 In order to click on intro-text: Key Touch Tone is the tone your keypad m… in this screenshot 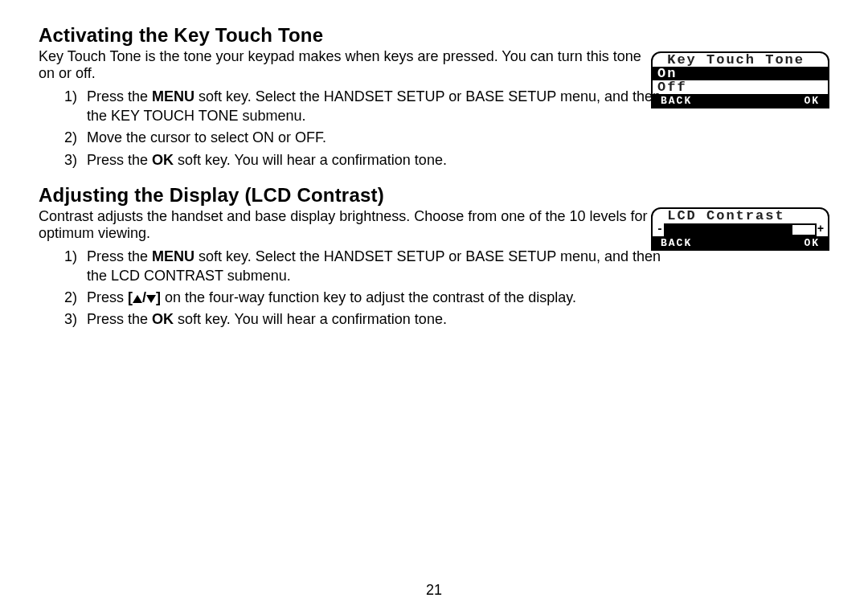, I will do `click(343, 64)`.